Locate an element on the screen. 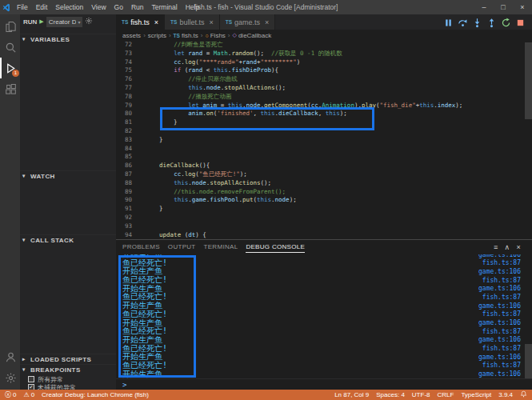 The image size is (532, 400). panel-tab-terminal: TERMINAL is located at coordinates (221, 247).